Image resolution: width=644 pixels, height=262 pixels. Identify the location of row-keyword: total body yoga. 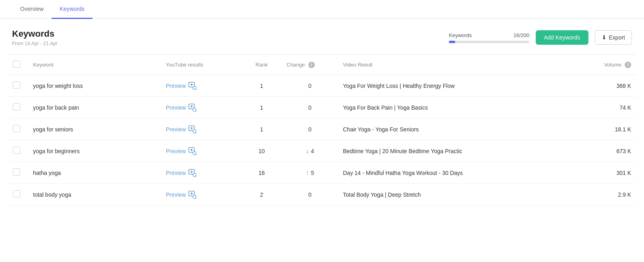
(95, 195).